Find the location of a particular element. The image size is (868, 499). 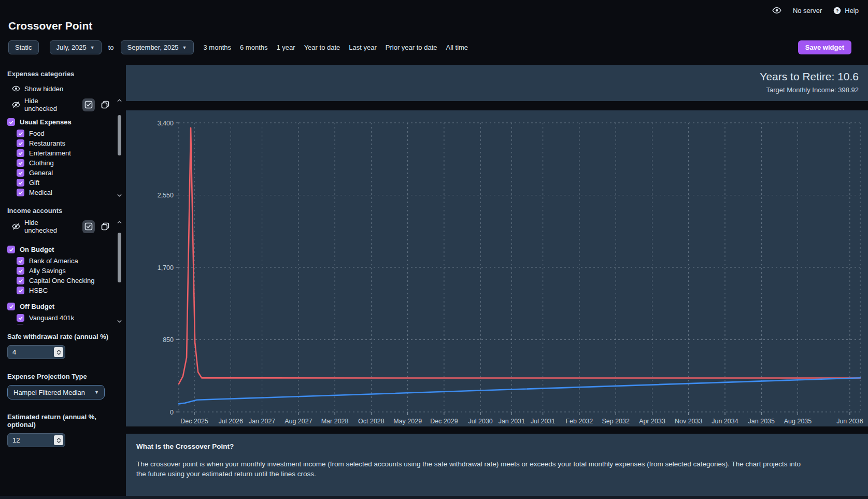

save-widget-button: Save widget is located at coordinates (825, 48).